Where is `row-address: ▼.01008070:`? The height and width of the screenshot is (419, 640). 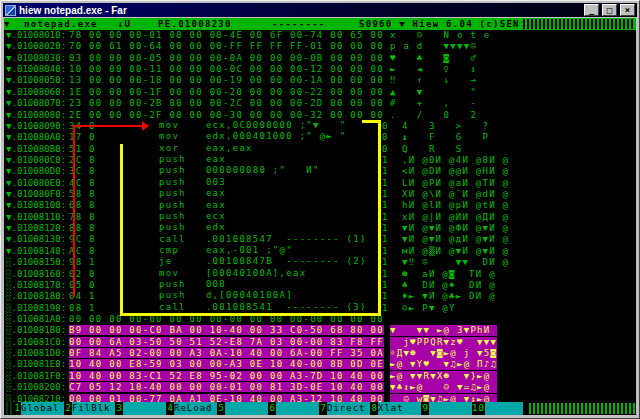 row-address: ▼.01008070: is located at coordinates (38, 104).